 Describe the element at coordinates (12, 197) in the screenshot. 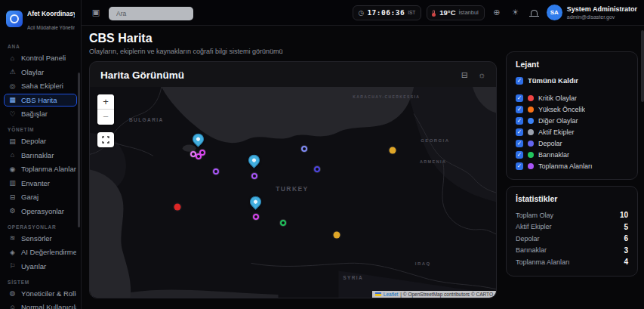

I see `garage-icon: ⊟` at that location.